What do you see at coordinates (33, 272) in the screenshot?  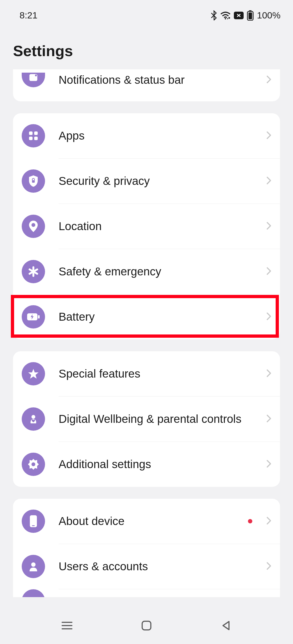 I see `asterisk-icon` at bounding box center [33, 272].